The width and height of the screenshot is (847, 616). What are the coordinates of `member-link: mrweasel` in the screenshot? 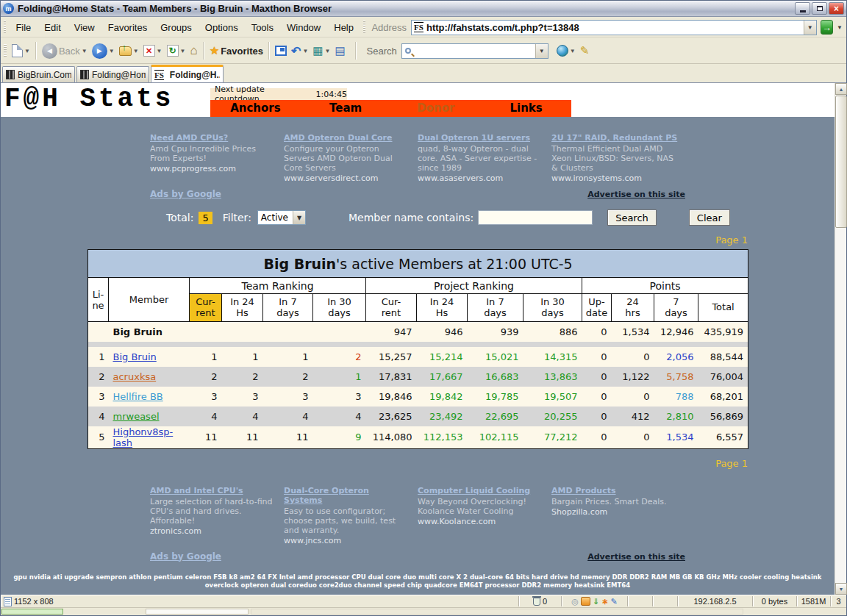 It's located at (137, 416).